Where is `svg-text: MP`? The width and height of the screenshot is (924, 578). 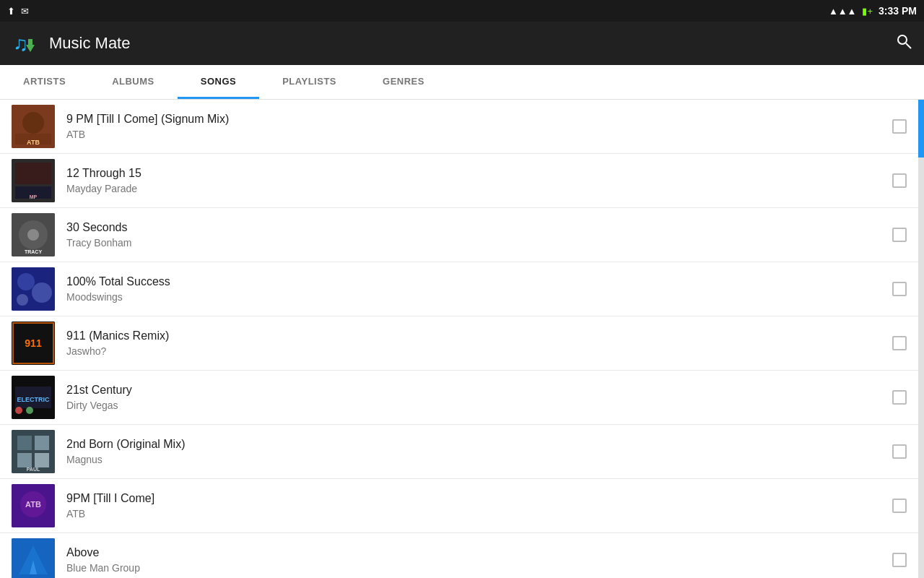
svg-text: MP is located at coordinates (33, 197).